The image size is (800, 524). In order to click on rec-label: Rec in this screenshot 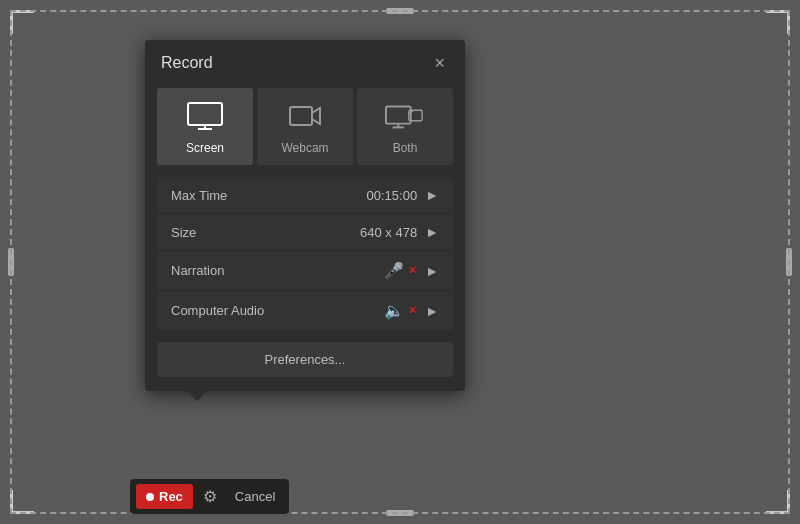, I will do `click(171, 496)`.